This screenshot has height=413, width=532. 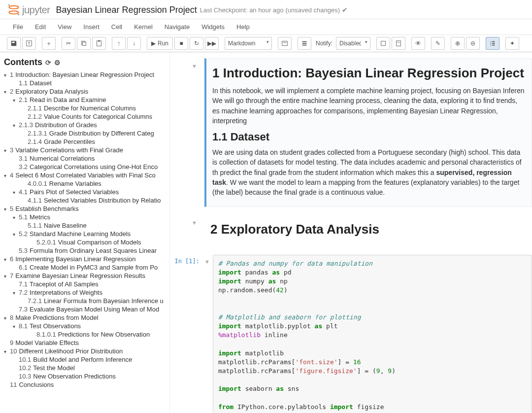 I want to click on menu-kernel: Kernel, so click(x=143, y=27).